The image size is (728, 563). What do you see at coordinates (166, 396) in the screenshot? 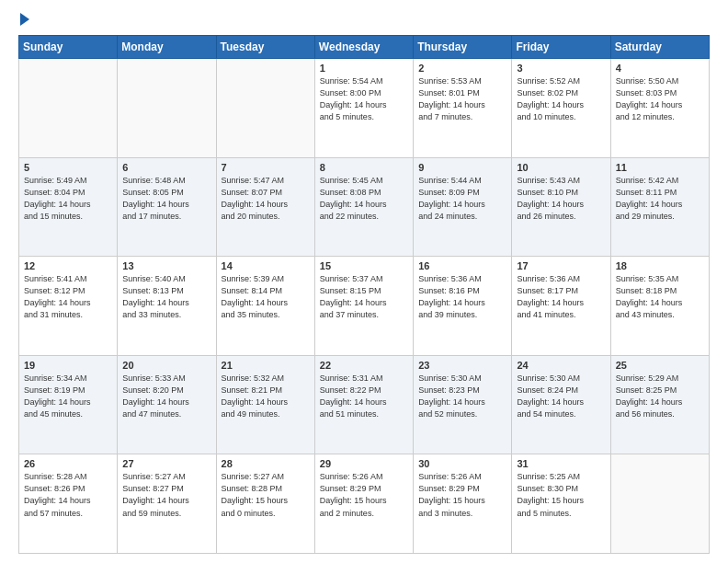
I see `day-info: Sunrise: 5:33 AM Sunset: 8:20 PM Dayligh…` at bounding box center [166, 396].